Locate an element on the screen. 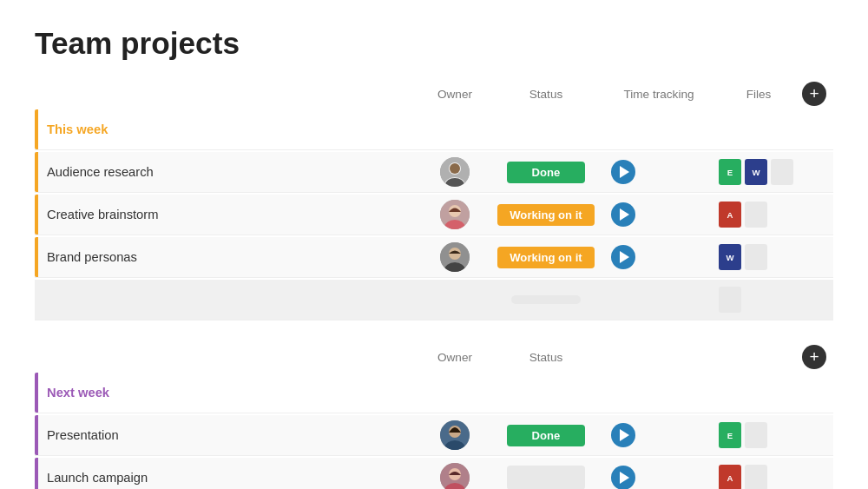 Image resolution: width=868 pixels, height=489 pixels. task-name-presentation: Presentation is located at coordinates (229, 435).